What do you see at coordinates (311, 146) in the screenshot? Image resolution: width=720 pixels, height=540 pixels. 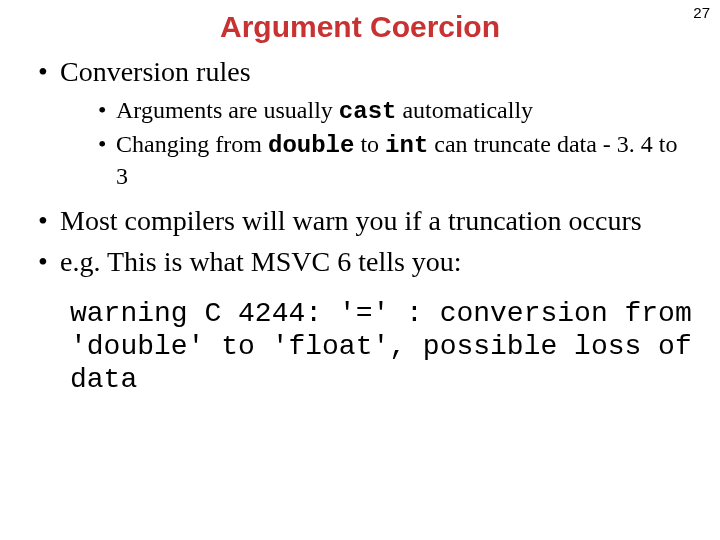 I see `code-double: double` at bounding box center [311, 146].